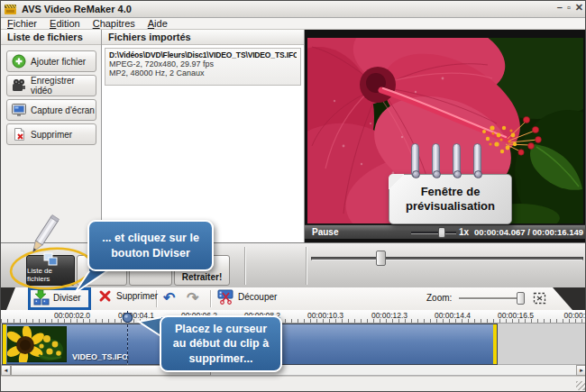 This screenshot has width=586, height=392. Describe the element at coordinates (151, 245) in the screenshot. I see `callout-click-divide: ... et cliquez sur le bouton Diviser` at that location.